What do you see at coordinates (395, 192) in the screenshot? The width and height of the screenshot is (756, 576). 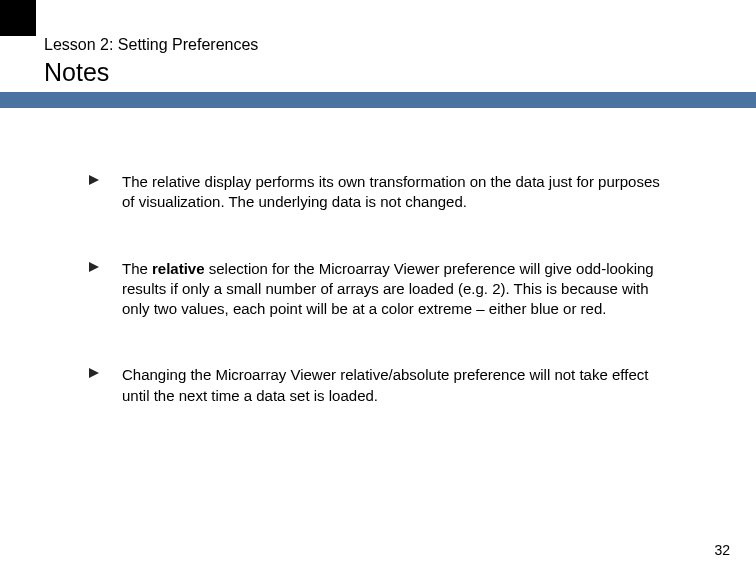 I see `bullet-text: The relative display performs its own tr…` at bounding box center [395, 192].